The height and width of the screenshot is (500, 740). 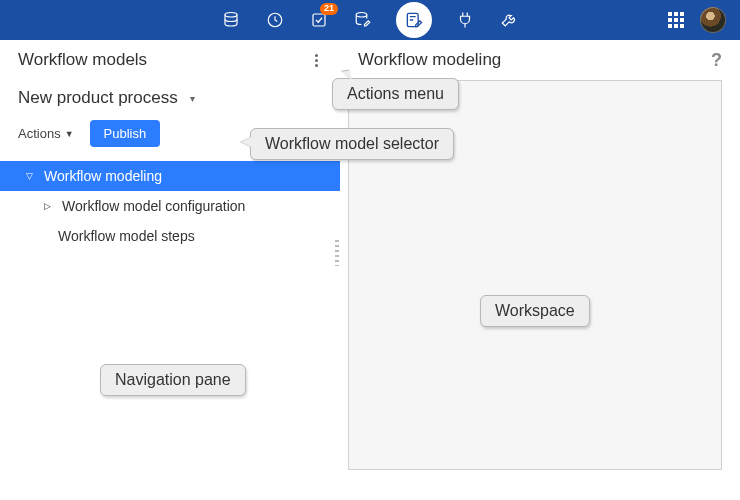 I want to click on actions-label: Actions, so click(x=40, y=134).